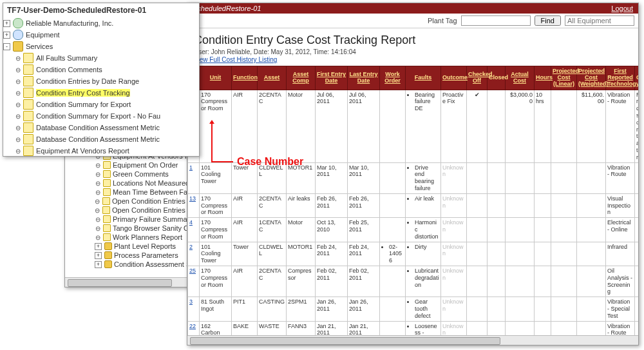 This screenshot has height=350, width=644. Describe the element at coordinates (477, 79) in the screenshot. I see `col-header: Checked Off` at that location.